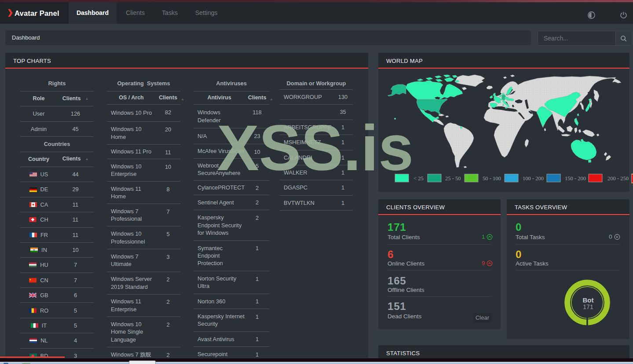  Describe the element at coordinates (492, 178) in the screenshot. I see `svg-text: 50 - 100` at that location.